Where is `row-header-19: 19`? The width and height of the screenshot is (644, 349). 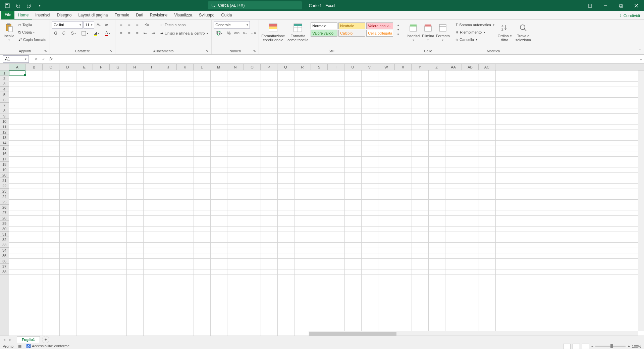
row-header-19: 19 is located at coordinates (4, 170).